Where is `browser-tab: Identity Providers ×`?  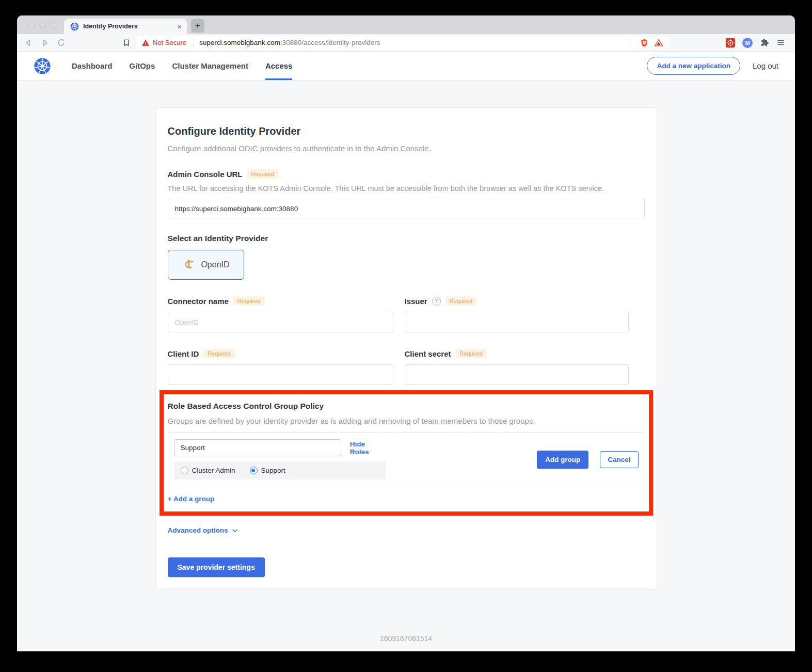 browser-tab: Identity Providers × is located at coordinates (125, 26).